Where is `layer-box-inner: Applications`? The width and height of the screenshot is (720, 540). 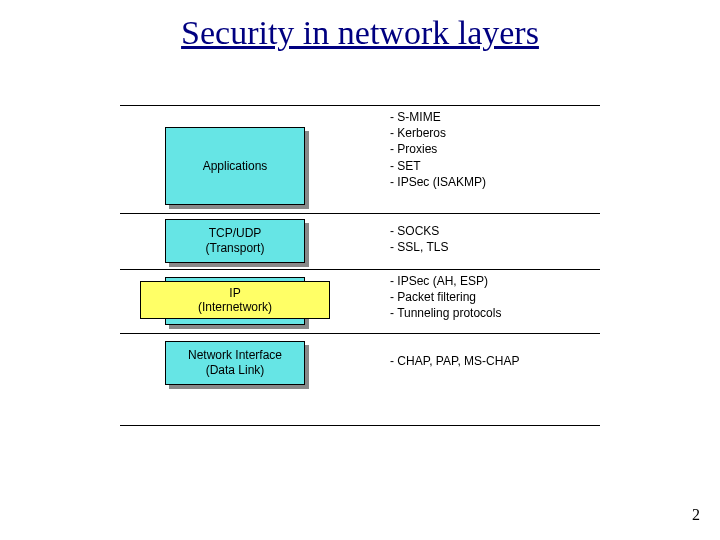 layer-box-inner: Applications is located at coordinates (235, 166).